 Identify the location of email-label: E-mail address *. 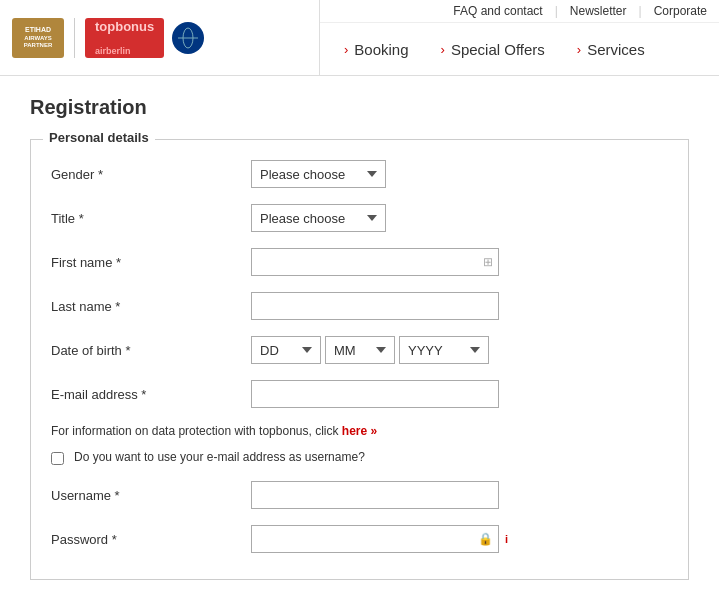
(151, 394).